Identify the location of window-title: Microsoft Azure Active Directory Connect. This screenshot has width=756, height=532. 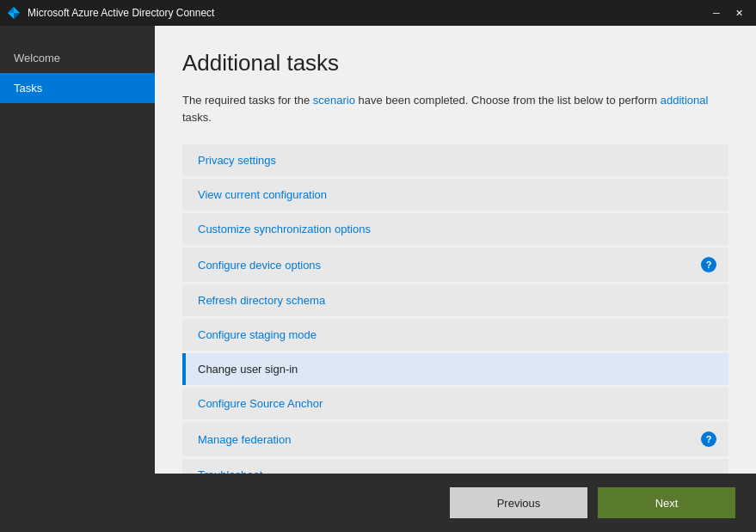
(366, 13).